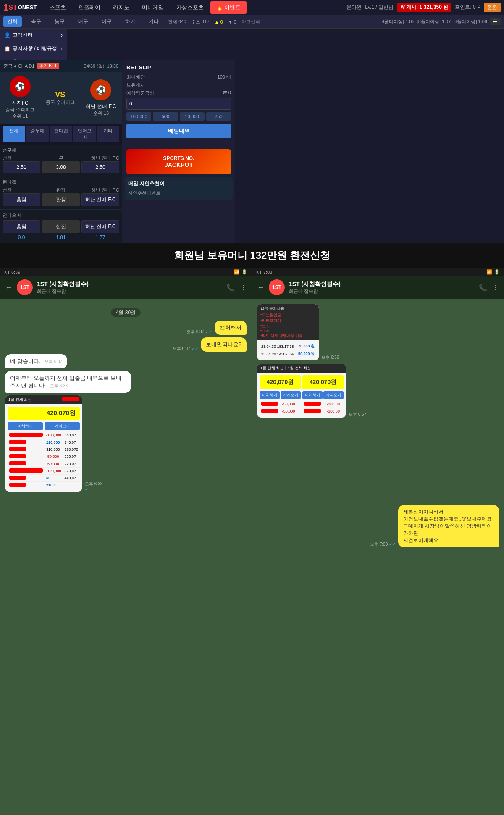 The width and height of the screenshot is (504, 815). What do you see at coordinates (14, 134) in the screenshot?
I see `tab-all: 전체` at bounding box center [14, 134].